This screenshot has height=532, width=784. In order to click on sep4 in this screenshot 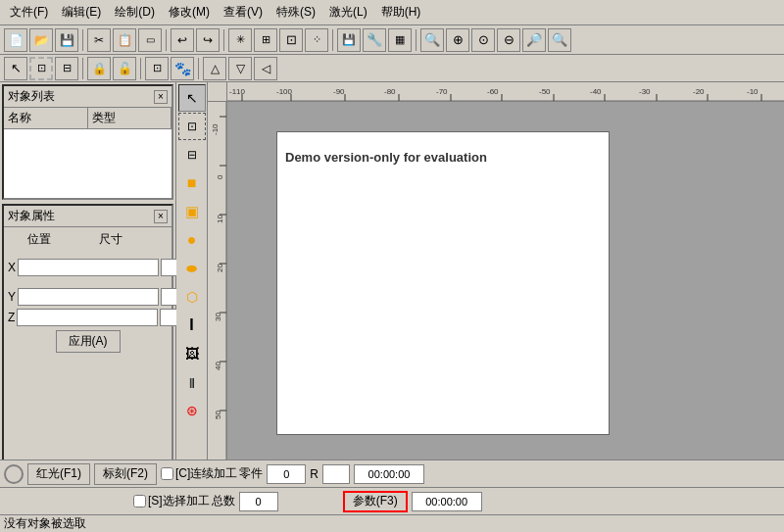, I will do `click(333, 40)`.